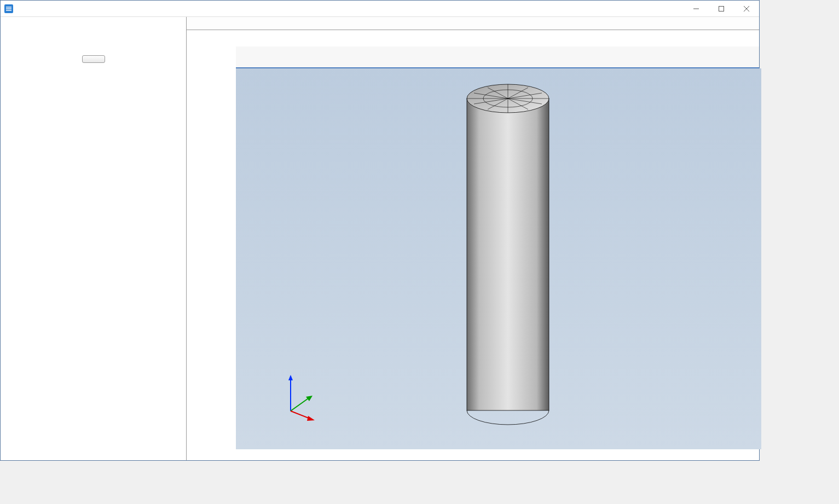 The height and width of the screenshot is (504, 839). Describe the element at coordinates (497, 57) in the screenshot. I see `viewer-toolbar` at that location.